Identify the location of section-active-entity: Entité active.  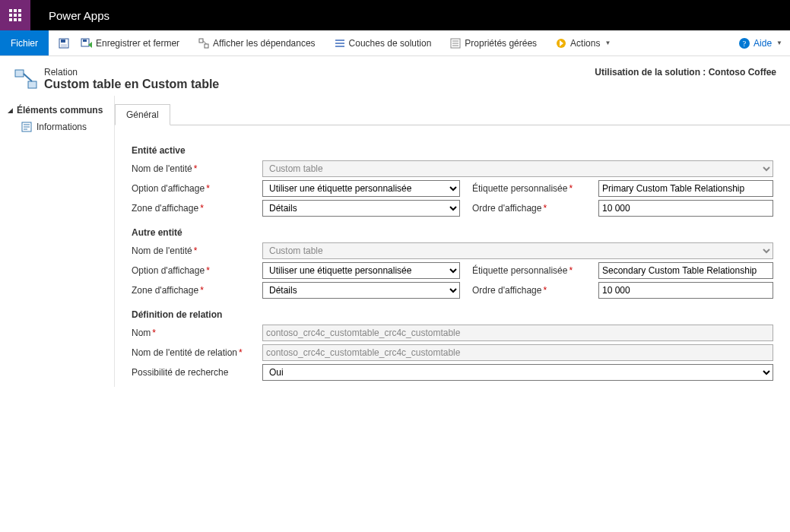
(452, 150).